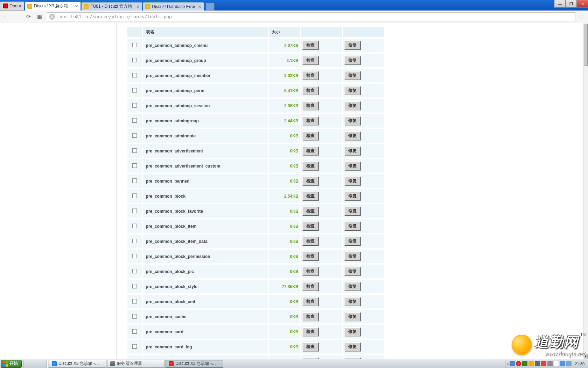 The width and height of the screenshot is (588, 368). Describe the element at coordinates (560, 4) in the screenshot. I see `minimize-button: —` at that location.